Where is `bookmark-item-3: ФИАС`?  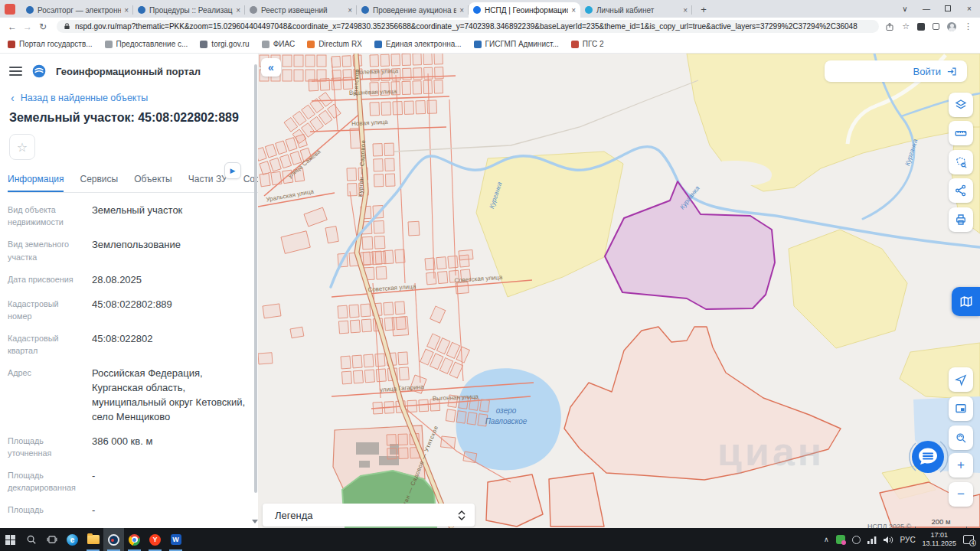 bookmark-item-3: ФИАС is located at coordinates (279, 44).